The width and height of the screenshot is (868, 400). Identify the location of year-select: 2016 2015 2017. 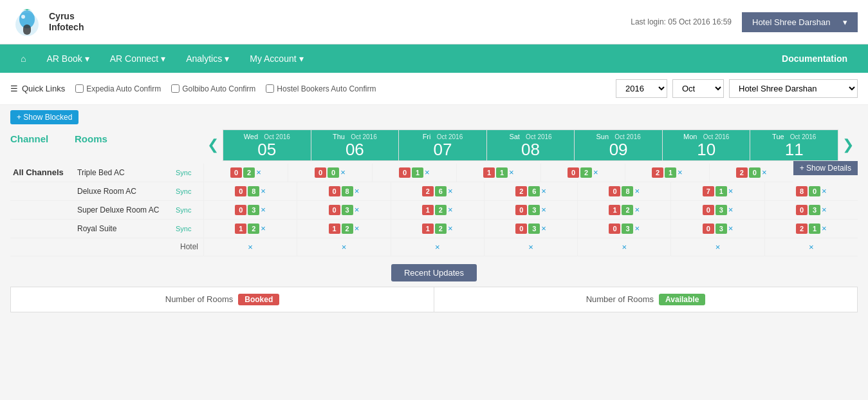
(642, 89).